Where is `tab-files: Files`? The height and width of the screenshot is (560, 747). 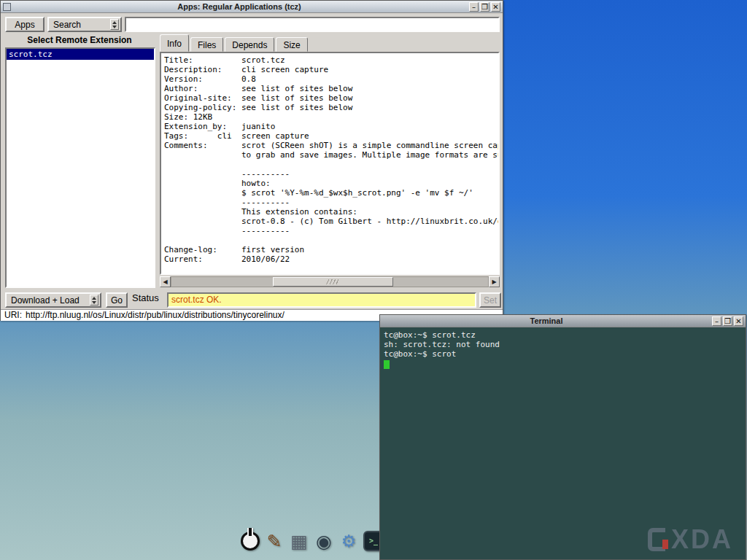 tab-files: Files is located at coordinates (207, 44).